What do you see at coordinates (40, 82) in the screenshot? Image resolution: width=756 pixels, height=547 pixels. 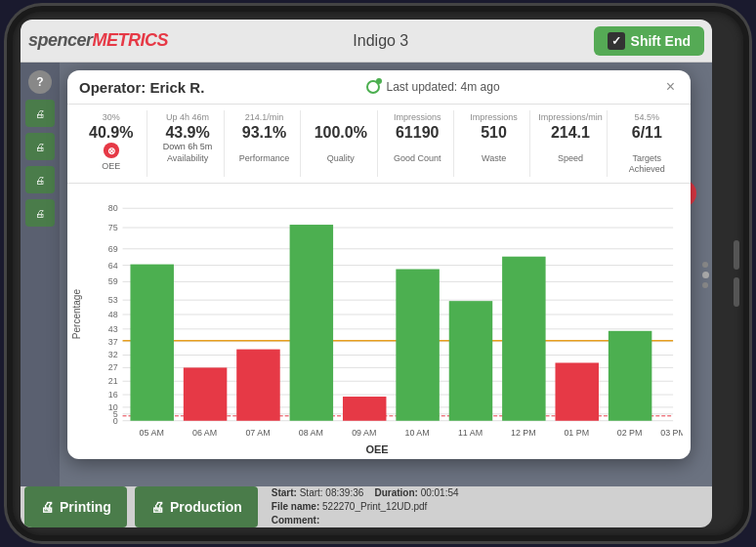 I see `help-icon: ?` at bounding box center [40, 82].